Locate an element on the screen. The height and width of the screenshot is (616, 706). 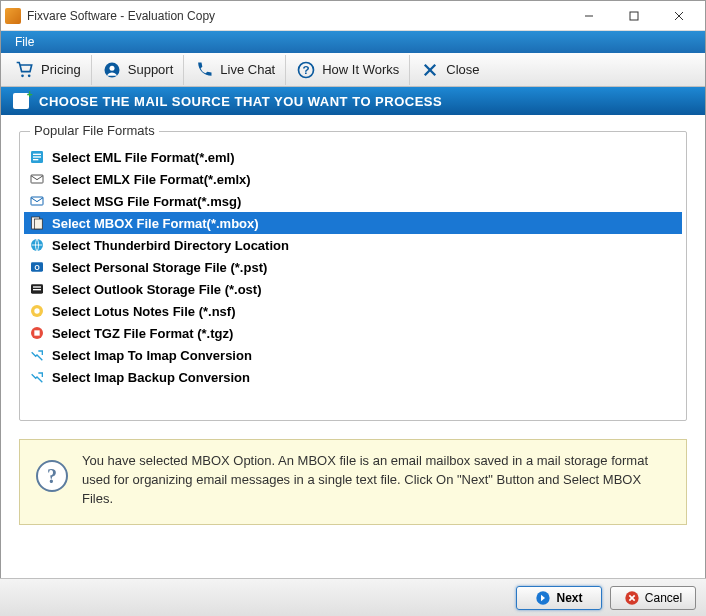
format-item: OSelect Personal Storage File (*.pst) is located at coordinates (353, 267).